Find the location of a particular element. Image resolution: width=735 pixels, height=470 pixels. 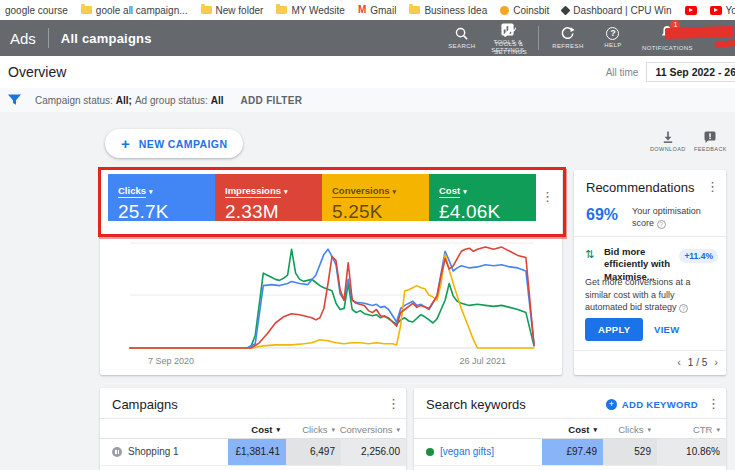

keywords-menu-button: ⋮ is located at coordinates (714, 404).